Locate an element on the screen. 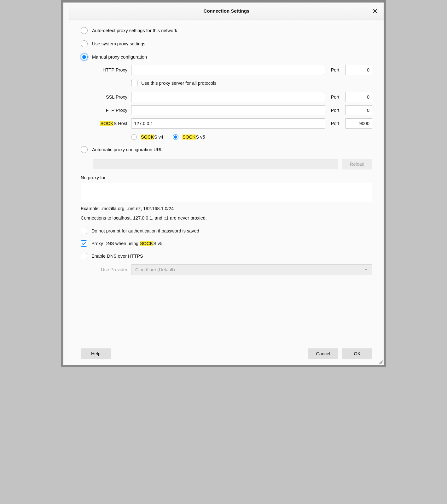 Image resolution: width=447 pixels, height=504 pixels. radio-manual-proxy: Manual proxy configuration is located at coordinates (226, 57).